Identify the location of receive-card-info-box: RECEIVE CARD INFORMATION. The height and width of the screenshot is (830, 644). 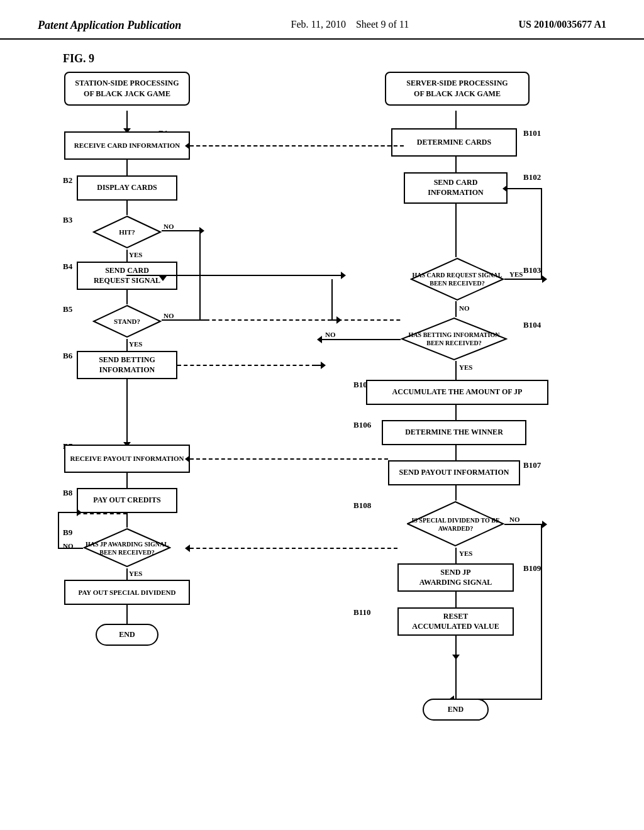
(127, 146).